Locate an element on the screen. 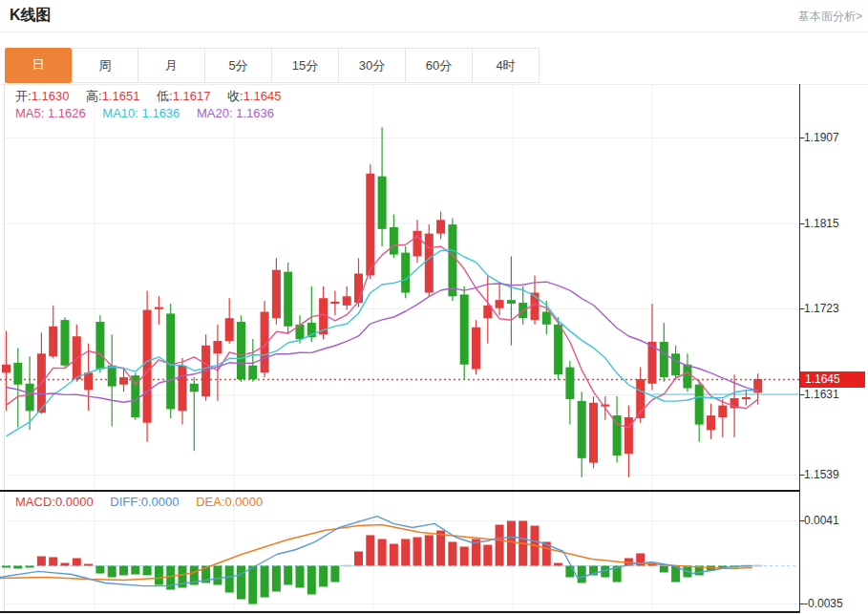 This screenshot has width=868, height=614. y-tick-11539: 1.1539 is located at coordinates (835, 475).